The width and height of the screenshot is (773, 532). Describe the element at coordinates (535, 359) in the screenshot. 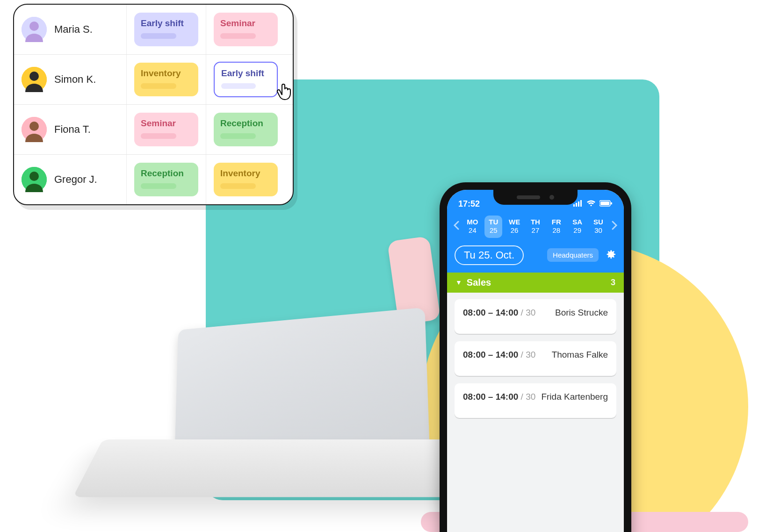

I see `shift-entries: 08:00 – 14:00 / 30 Boris Strucke 08:00 –…` at that location.